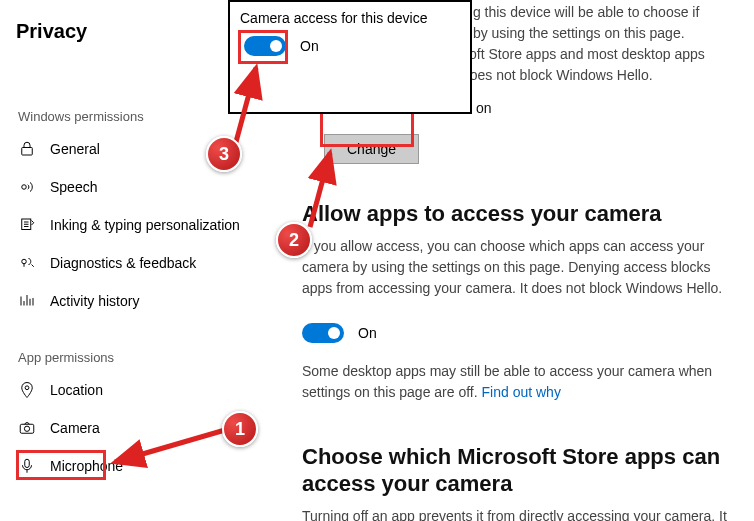 The width and height of the screenshot is (754, 521). I want to click on sidebar-item-diagnostics: Diagnostics & feedback, so click(148, 263).